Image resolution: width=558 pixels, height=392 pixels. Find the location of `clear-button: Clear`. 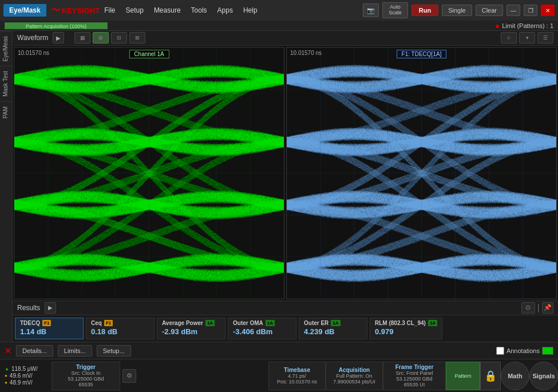

clear-button: Clear is located at coordinates (489, 10).